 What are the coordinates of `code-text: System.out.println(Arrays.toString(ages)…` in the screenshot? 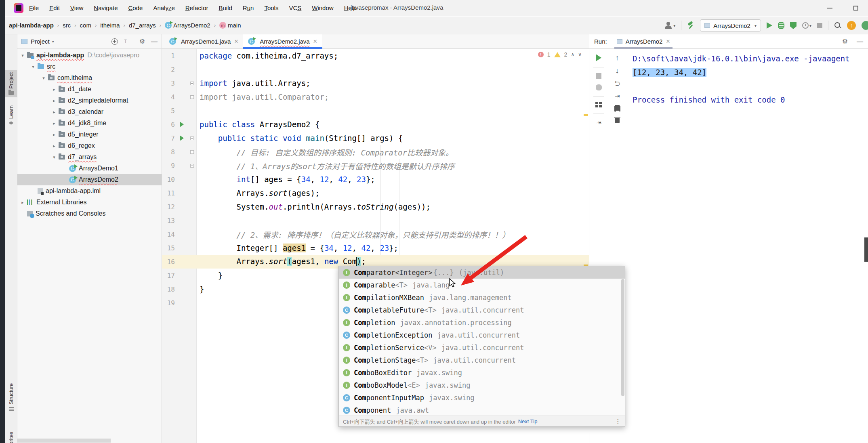 It's located at (313, 207).